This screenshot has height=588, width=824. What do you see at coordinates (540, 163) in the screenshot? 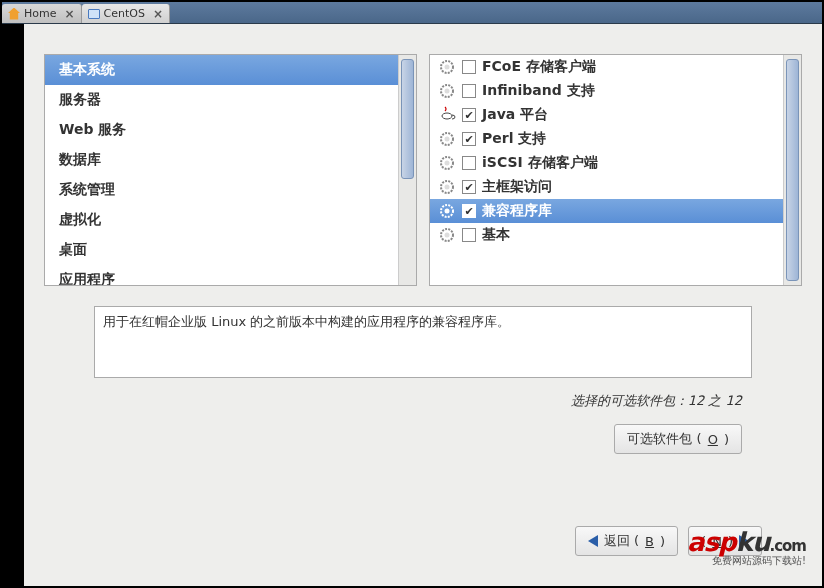
I see `package-label: iSCSI 存储客户端` at bounding box center [540, 163].